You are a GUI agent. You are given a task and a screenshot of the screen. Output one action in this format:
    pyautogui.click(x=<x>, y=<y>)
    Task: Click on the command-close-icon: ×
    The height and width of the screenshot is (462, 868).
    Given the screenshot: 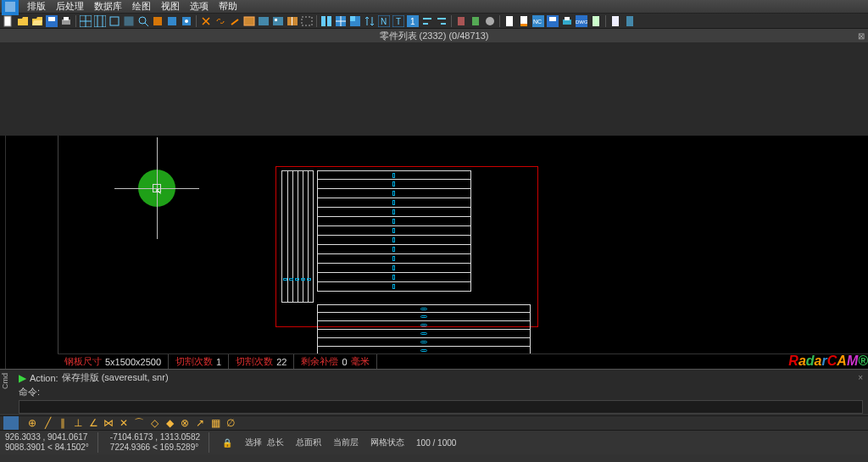 What is the action you would take?
    pyautogui.click(x=860, y=378)
    